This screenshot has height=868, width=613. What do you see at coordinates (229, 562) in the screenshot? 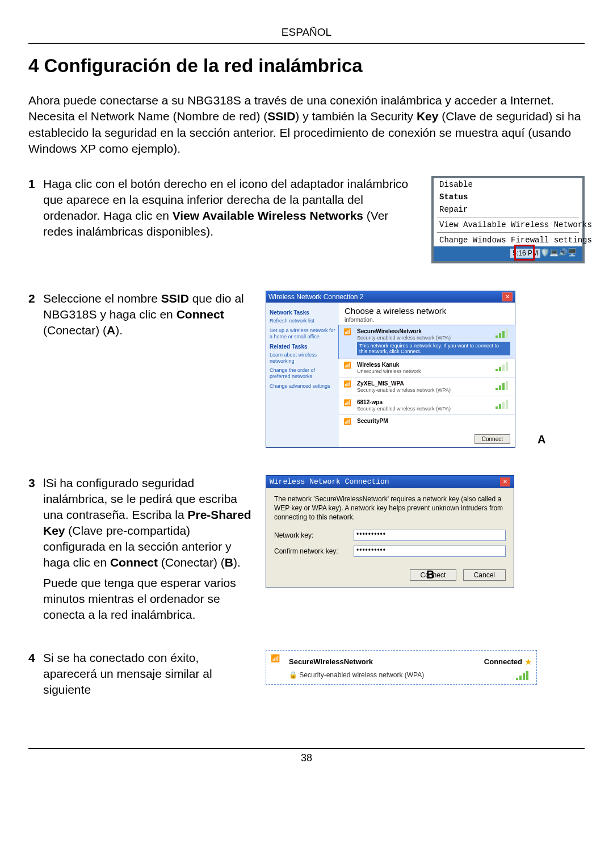
I see `step-bold: B` at bounding box center [229, 562].